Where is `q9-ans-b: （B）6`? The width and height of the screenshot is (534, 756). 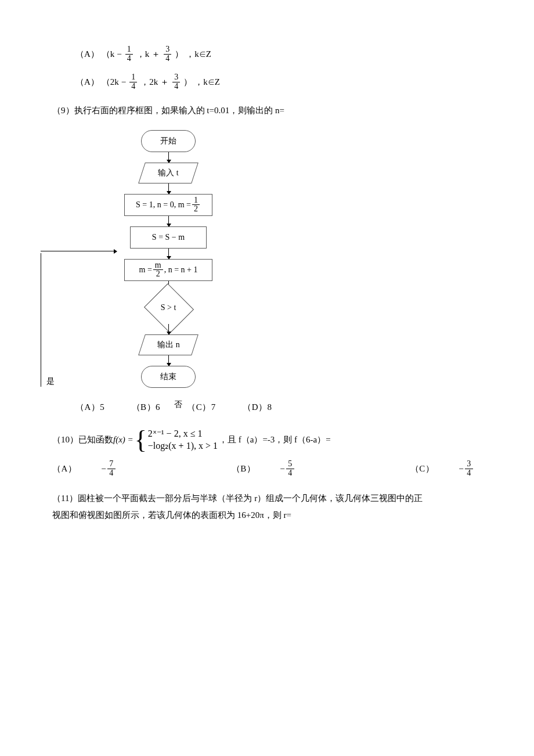
q9-ans-b: （B）6 is located at coordinates (146, 407).